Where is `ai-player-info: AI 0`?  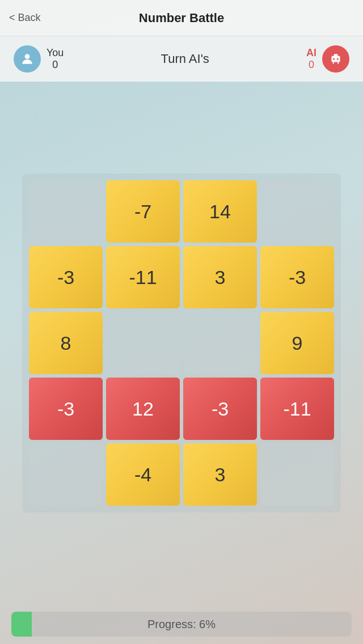 ai-player-info: AI 0 is located at coordinates (328, 59).